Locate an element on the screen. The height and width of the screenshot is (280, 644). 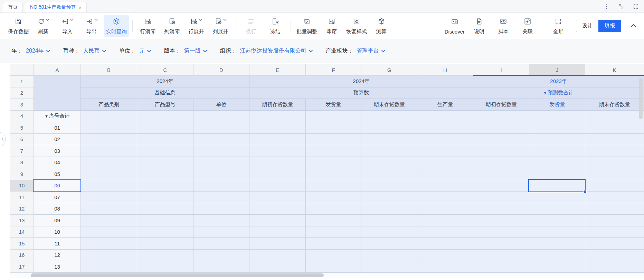
row-number: 4 is located at coordinates (22, 116).